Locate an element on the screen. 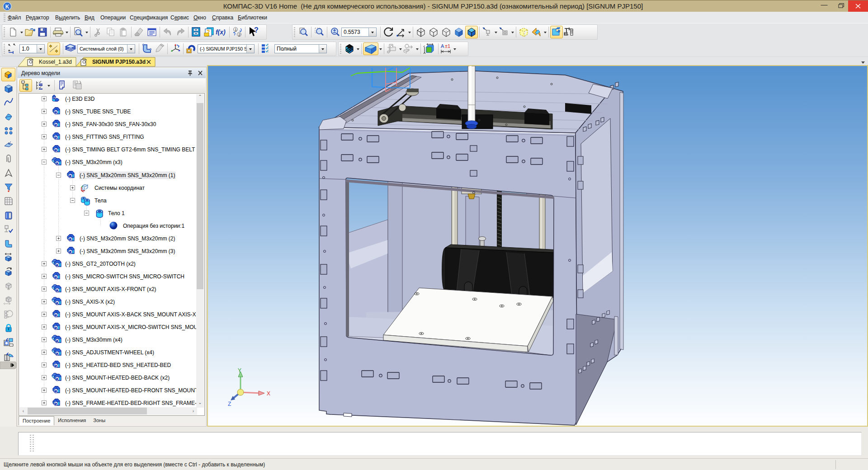 This screenshot has height=470, width=868. svg-text: f(x) is located at coordinates (221, 32).